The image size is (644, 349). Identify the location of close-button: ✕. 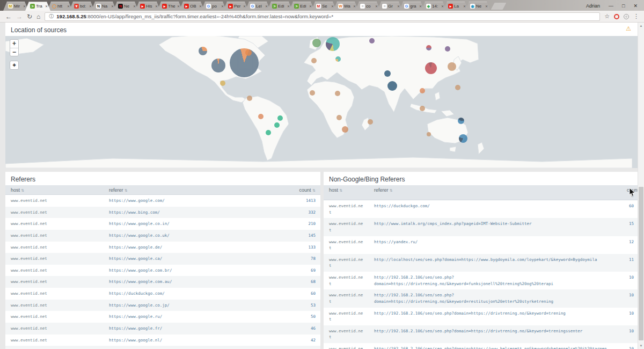
(635, 6).